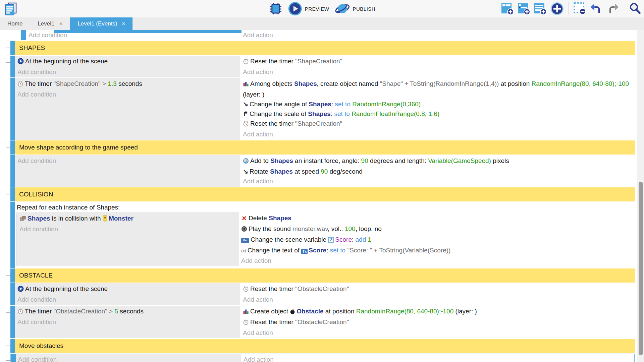 The width and height of the screenshot is (644, 362). What do you see at coordinates (309, 9) in the screenshot?
I see `preview-button: PREVIEW` at bounding box center [309, 9].